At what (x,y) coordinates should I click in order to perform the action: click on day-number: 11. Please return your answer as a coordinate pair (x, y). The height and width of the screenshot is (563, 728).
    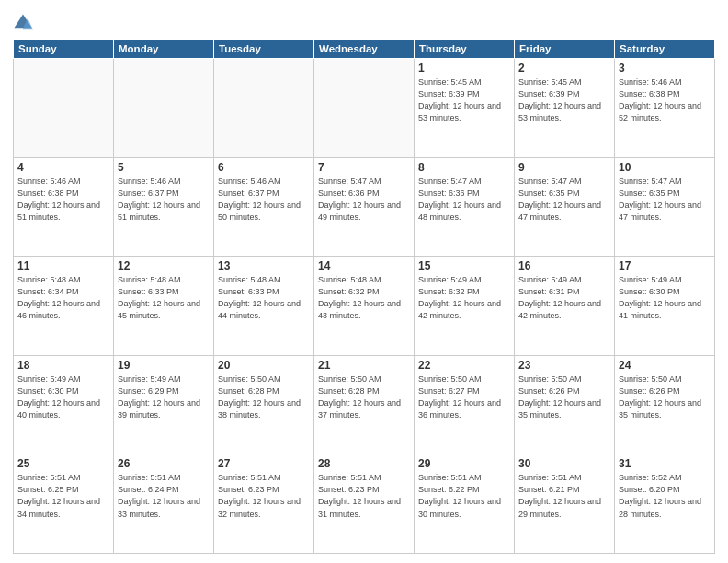
    Looking at the image, I should click on (63, 266).